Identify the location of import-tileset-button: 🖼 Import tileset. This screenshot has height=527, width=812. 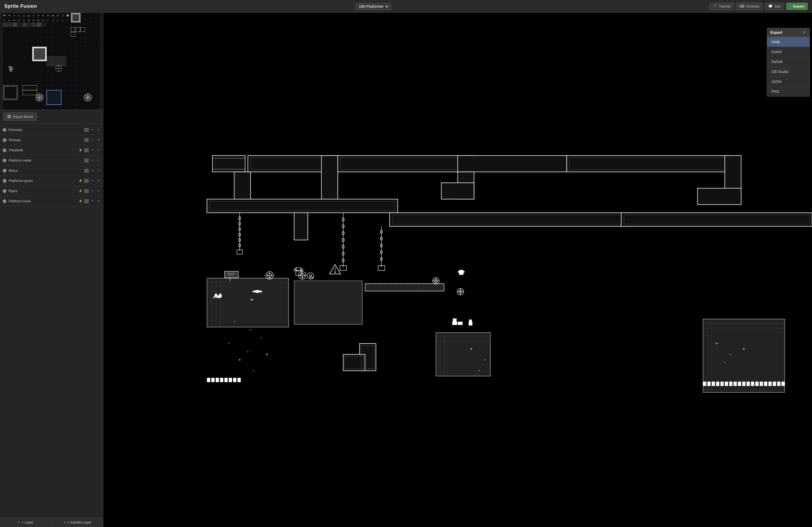
(20, 117).